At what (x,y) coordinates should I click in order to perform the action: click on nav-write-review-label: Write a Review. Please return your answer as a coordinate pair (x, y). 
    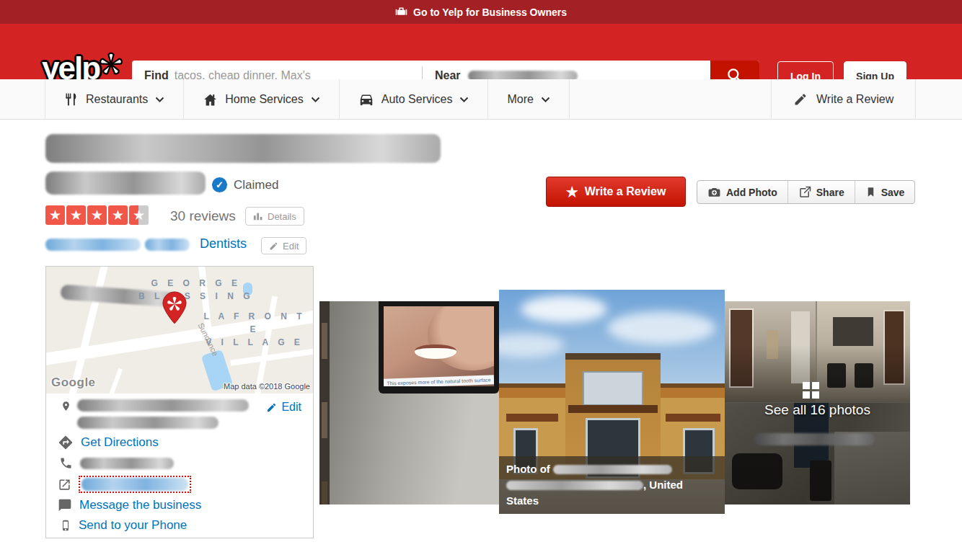
    Looking at the image, I should click on (855, 99).